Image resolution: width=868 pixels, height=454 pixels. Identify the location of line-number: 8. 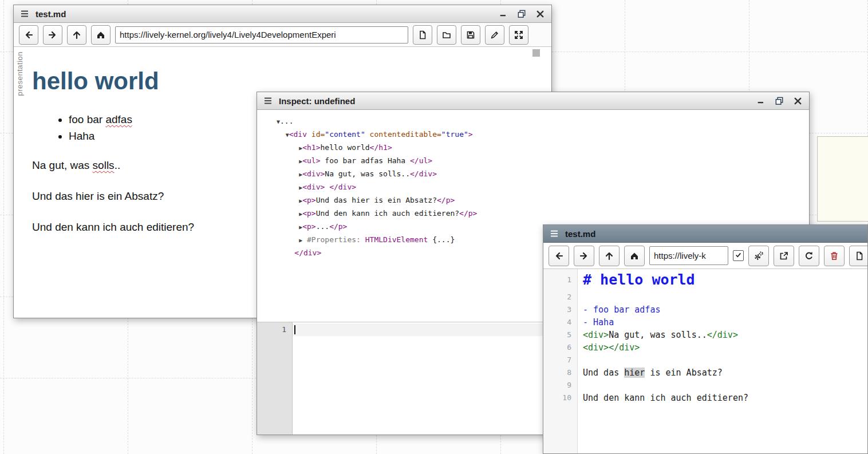
(561, 373).